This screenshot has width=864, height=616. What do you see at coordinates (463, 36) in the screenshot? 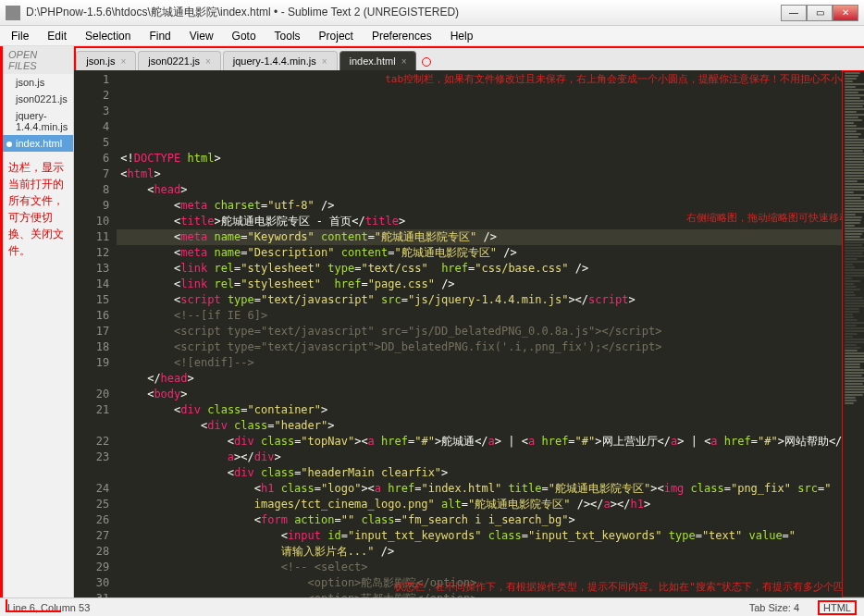
I see `menu-help: Help` at bounding box center [463, 36].